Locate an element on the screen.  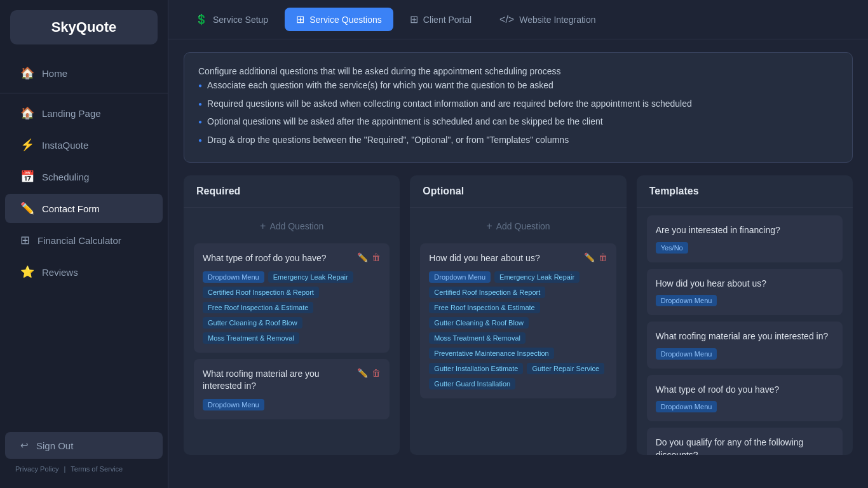
tab-website-integration: </> Website Integration is located at coordinates (548, 20).